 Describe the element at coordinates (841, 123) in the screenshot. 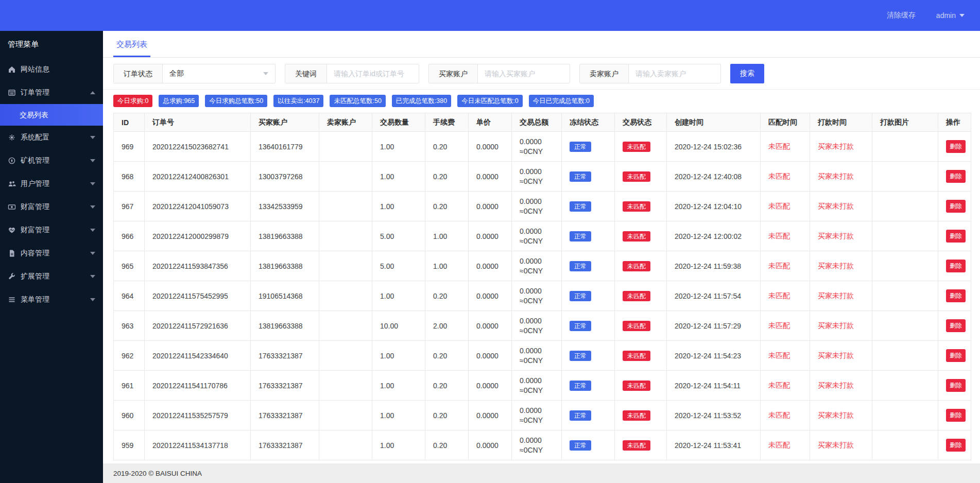

I see `column-header: 打款时间` at that location.